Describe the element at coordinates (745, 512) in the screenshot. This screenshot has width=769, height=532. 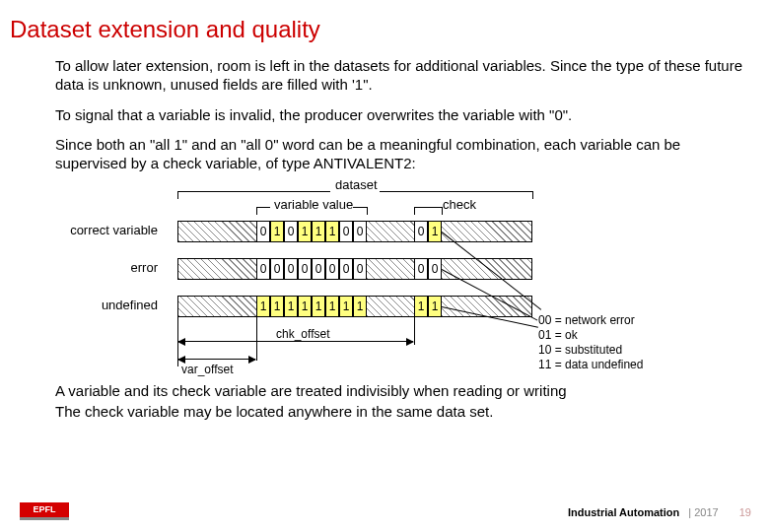
I see `page-number: 19` at that location.